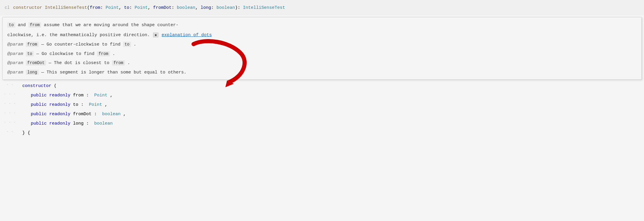 This screenshot has height=221, width=644. What do you see at coordinates (37, 86) in the screenshot?
I see `kw-constructor: constructor` at bounding box center [37, 86].